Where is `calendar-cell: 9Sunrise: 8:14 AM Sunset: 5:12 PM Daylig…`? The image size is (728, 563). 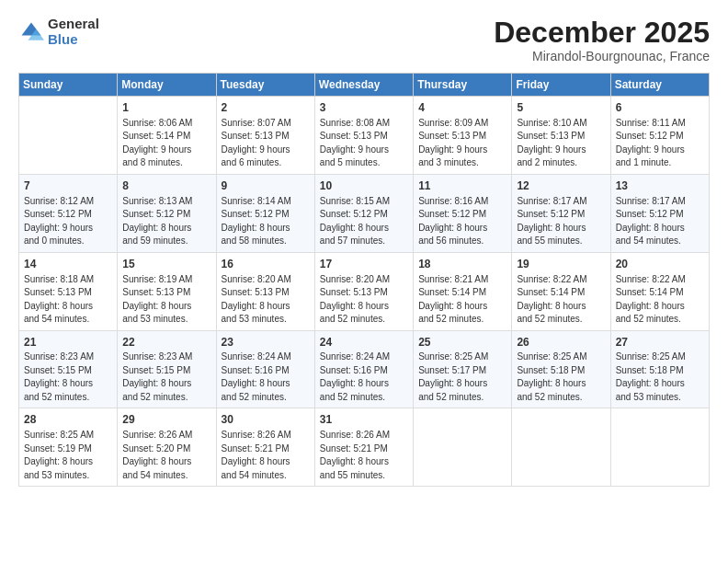
calendar-cell: 9Sunrise: 8:14 AM Sunset: 5:12 PM Daylig… is located at coordinates (265, 213).